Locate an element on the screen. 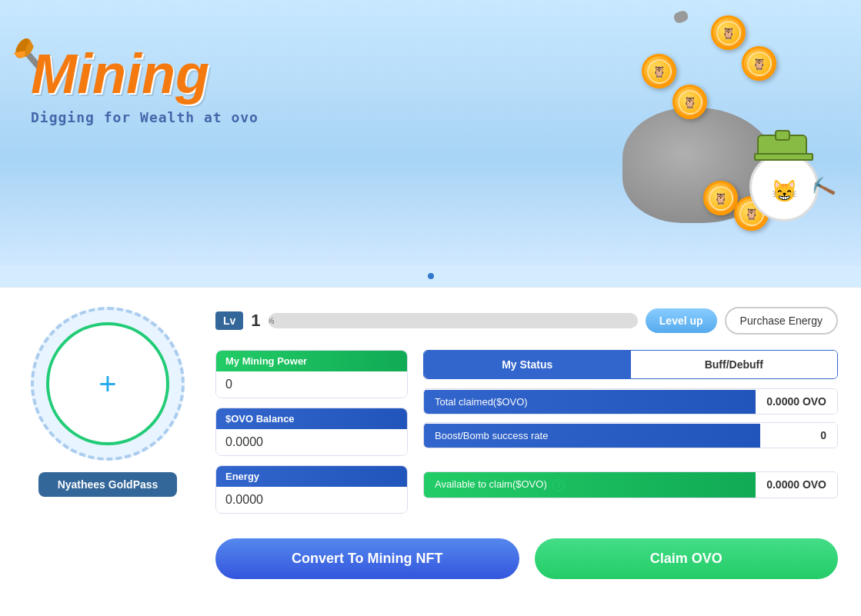 This screenshot has height=616, width=861. available-claim-label: Available to claim($OVO) i is located at coordinates (589, 484).